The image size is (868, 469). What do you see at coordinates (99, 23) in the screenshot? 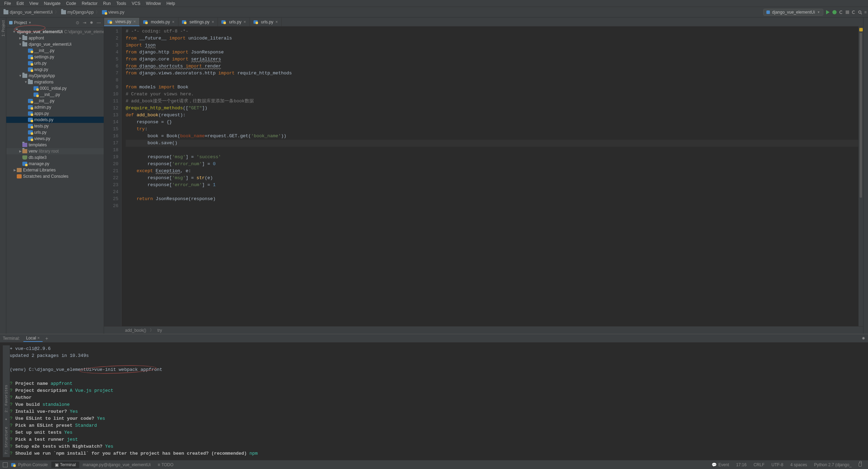
I see `hide-icon: —` at bounding box center [99, 23].